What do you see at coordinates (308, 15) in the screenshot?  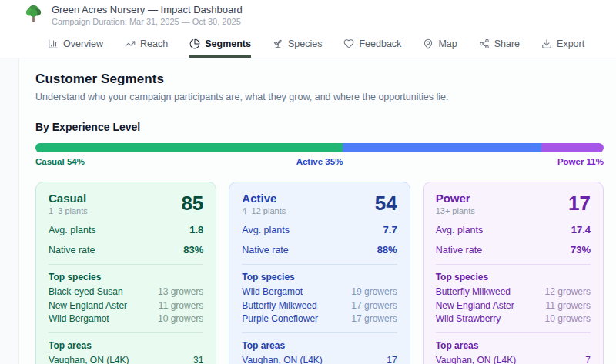 I see `app-header: Green Acres Nursery — Impact Dashboard C…` at bounding box center [308, 15].